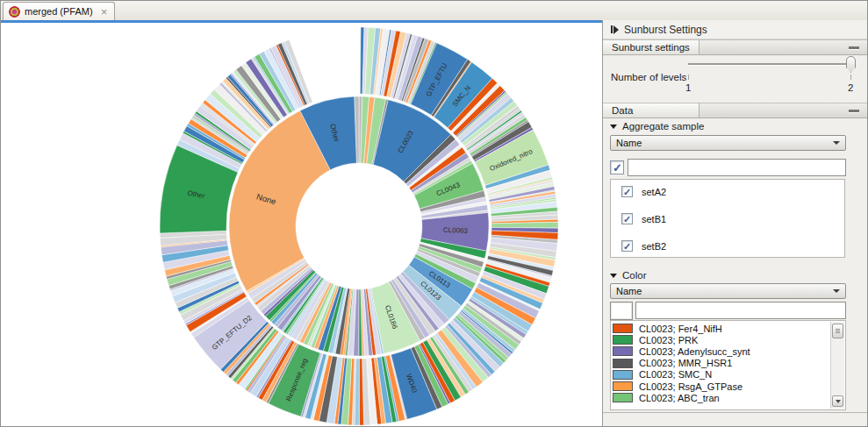  I want to click on slider-min-label: 1, so click(688, 88).